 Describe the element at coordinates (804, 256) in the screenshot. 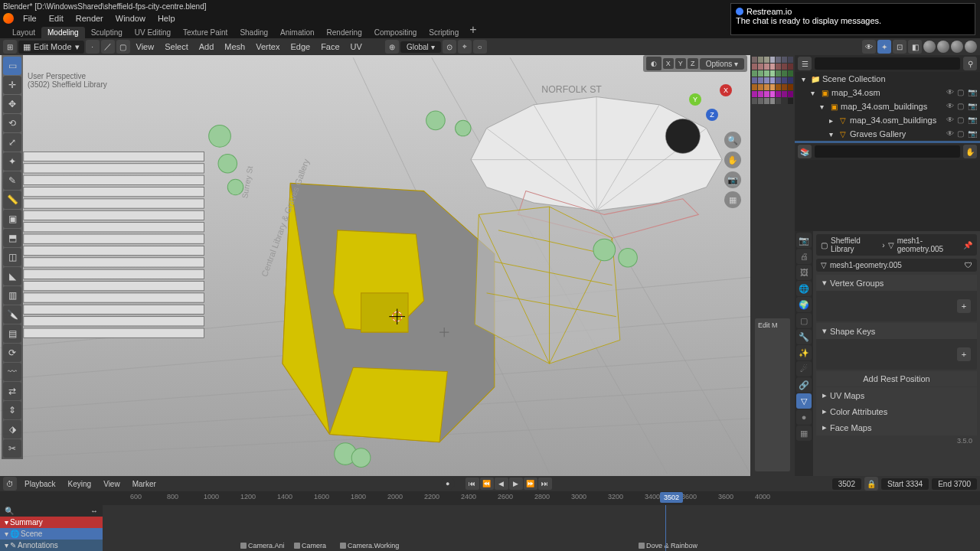

I see `prop-tab-output: 🖨` at that location.